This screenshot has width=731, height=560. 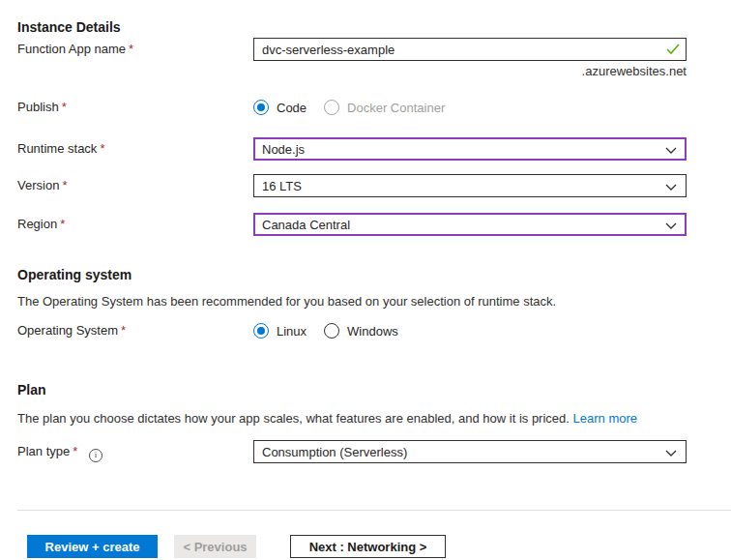 What do you see at coordinates (470, 224) in the screenshot?
I see `region-dropdown: Canada Central` at bounding box center [470, 224].